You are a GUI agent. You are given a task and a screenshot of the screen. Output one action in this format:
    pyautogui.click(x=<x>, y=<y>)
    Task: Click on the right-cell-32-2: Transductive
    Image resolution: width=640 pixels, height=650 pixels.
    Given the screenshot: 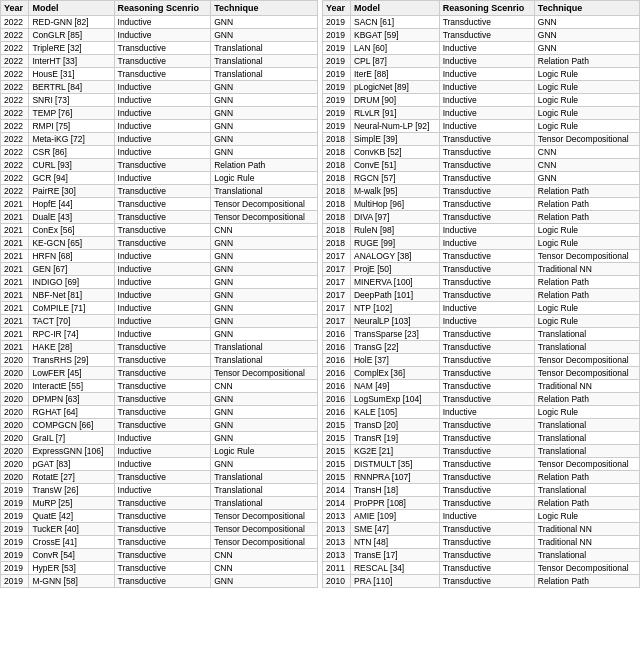 What is the action you would take?
    pyautogui.click(x=486, y=438)
    